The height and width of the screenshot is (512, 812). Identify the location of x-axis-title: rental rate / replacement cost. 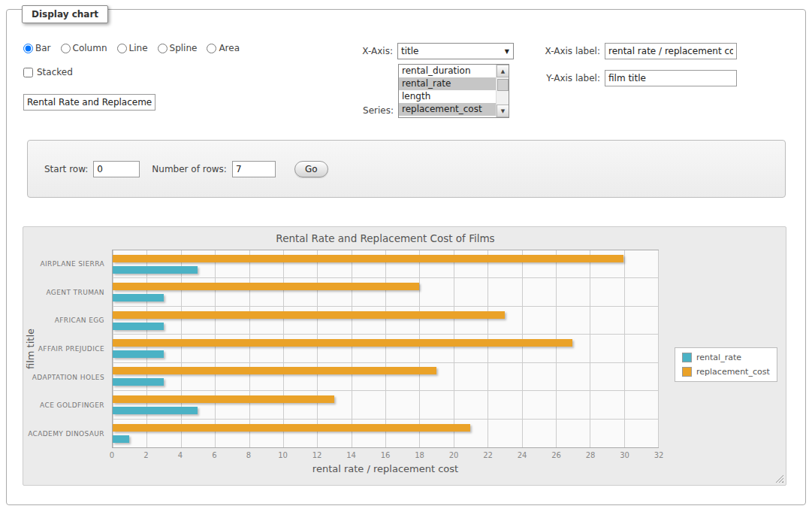
(385, 469).